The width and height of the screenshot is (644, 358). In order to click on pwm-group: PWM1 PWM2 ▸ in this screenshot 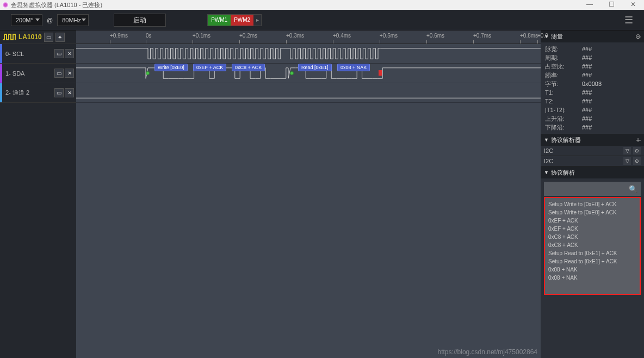, I will do `click(234, 20)`.